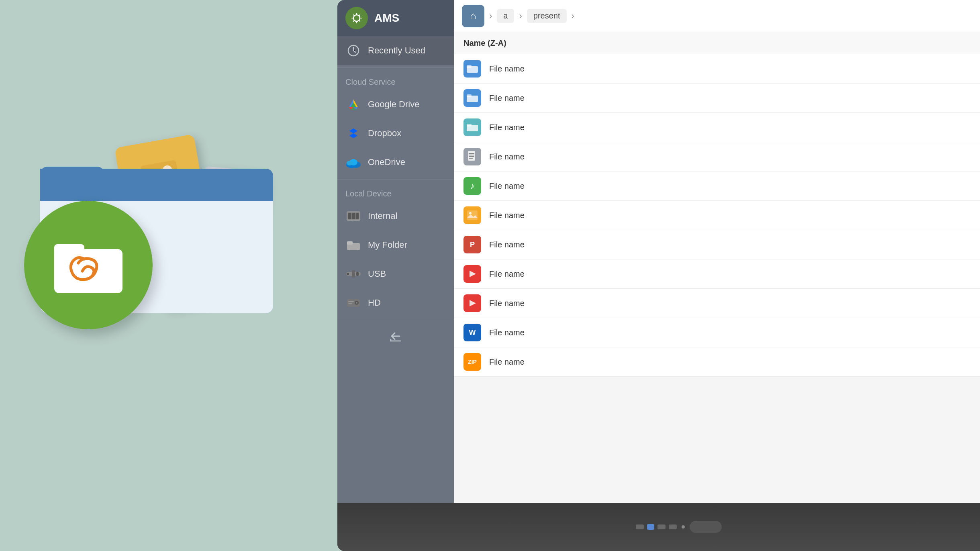 This screenshot has height=551, width=980. I want to click on bezel-speaker, so click(706, 527).